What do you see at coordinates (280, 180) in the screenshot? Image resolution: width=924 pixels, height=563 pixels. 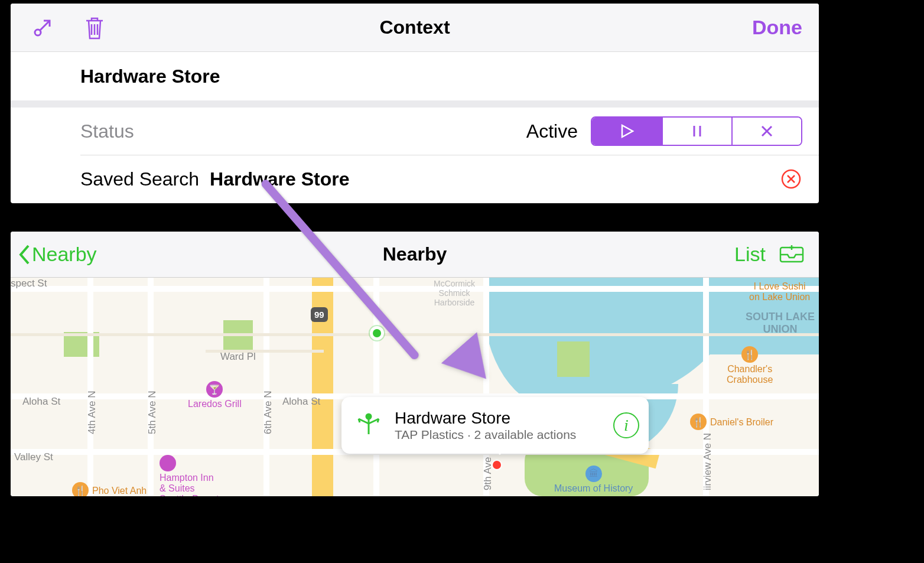 I see `saved-search-value: Hardware Store` at bounding box center [280, 180].